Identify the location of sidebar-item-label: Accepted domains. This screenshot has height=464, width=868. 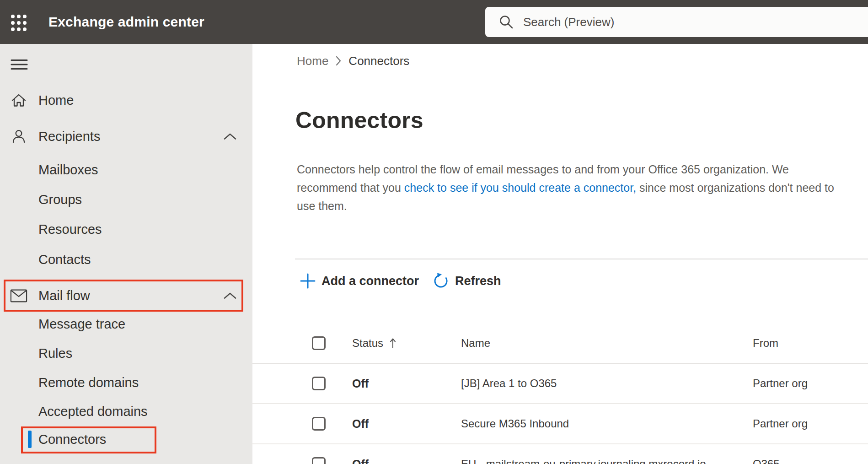
(93, 412).